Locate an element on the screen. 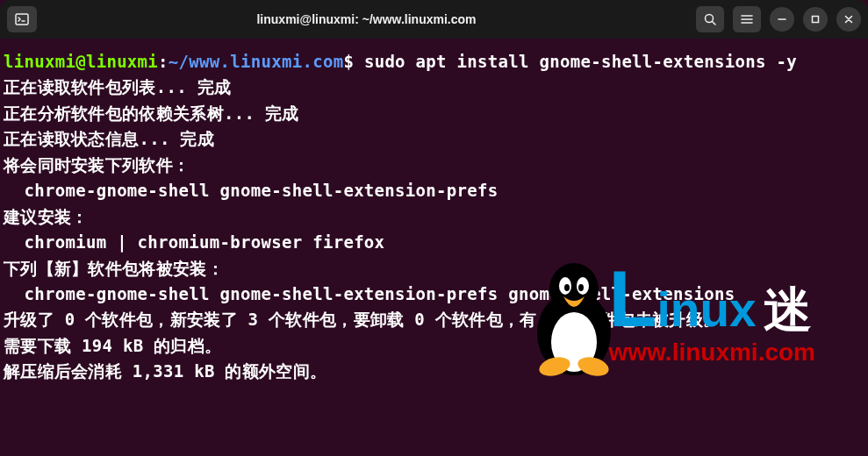  maximize-button is located at coordinates (815, 19).